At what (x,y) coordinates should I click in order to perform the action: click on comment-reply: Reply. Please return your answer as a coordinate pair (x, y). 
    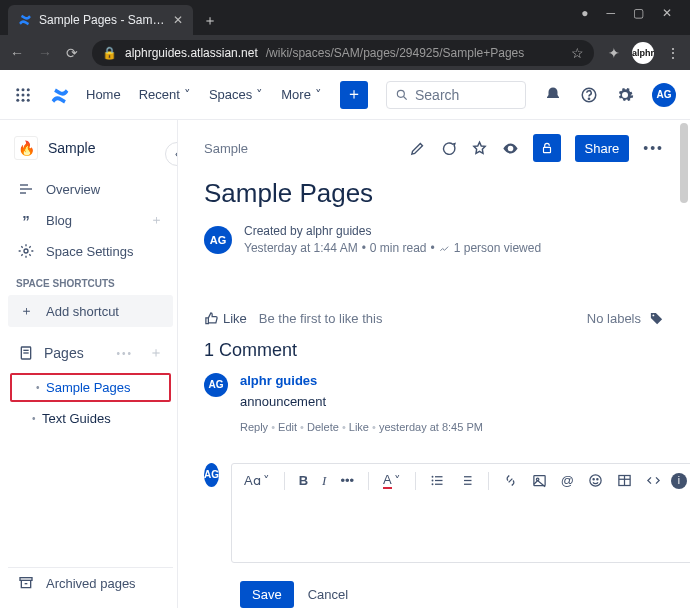
    Looking at the image, I should click on (259, 427).